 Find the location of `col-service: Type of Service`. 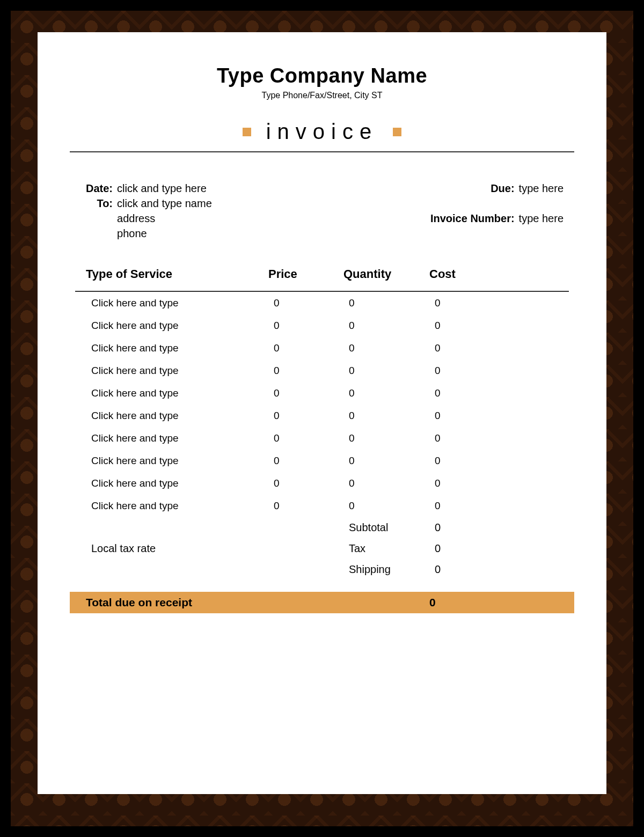

col-service: Type of Service is located at coordinates (177, 274).